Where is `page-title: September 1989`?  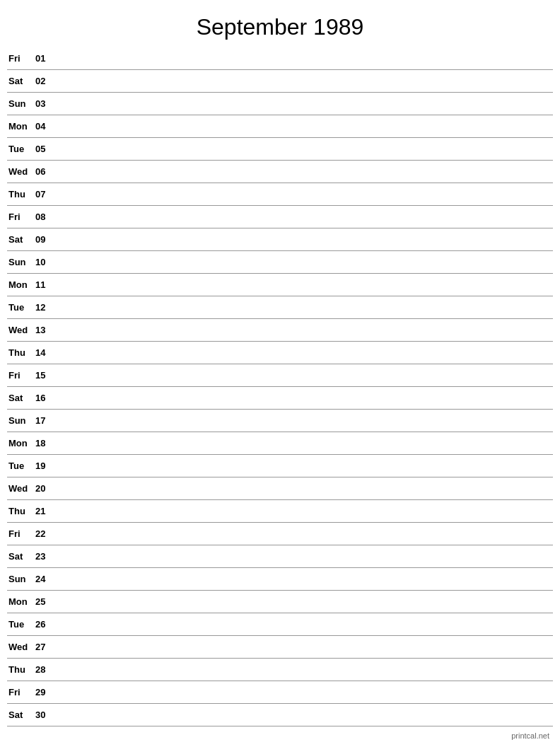
page-title: September 1989 is located at coordinates (280, 24).